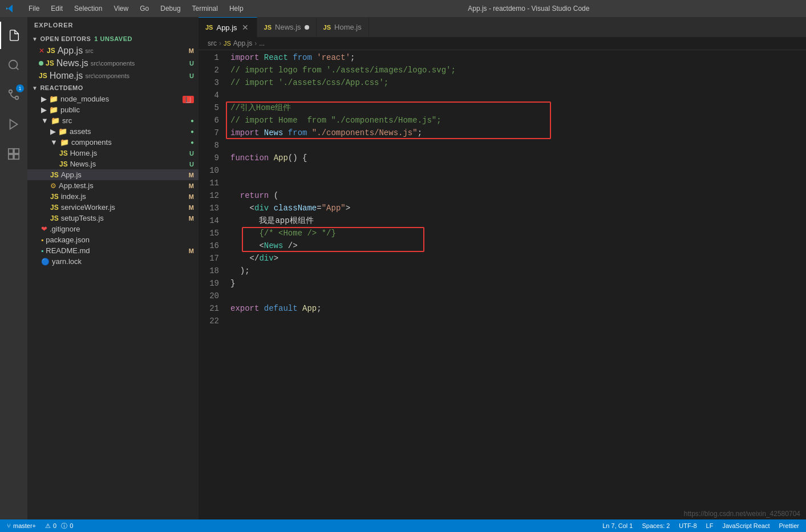 This screenshot has height=532, width=806. I want to click on js-icon-appjs: JS, so click(55, 175).